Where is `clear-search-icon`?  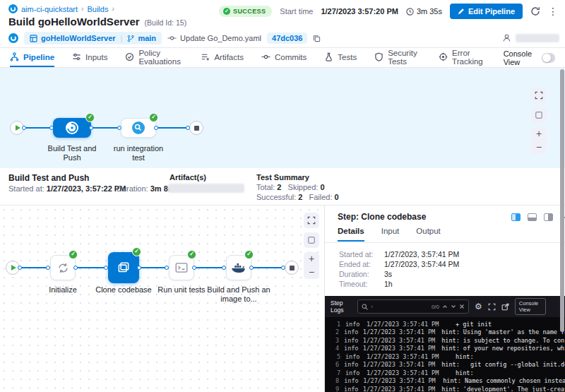
clear-search-icon is located at coordinates (462, 307).